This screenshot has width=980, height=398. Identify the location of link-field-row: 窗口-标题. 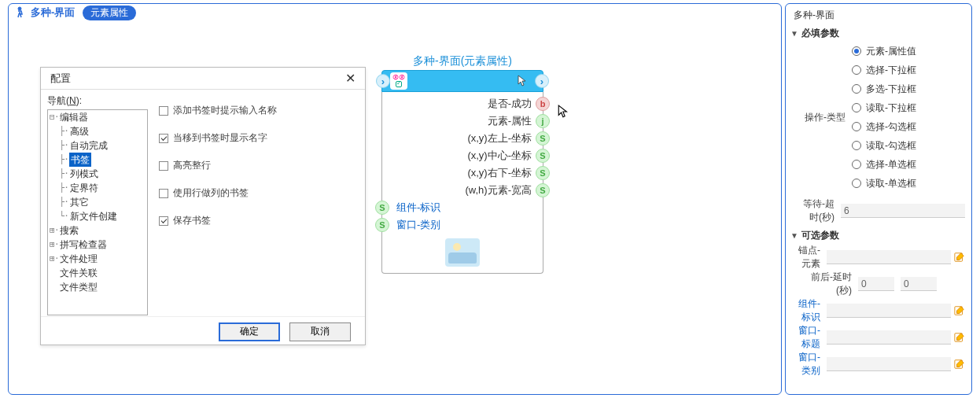
(881, 337).